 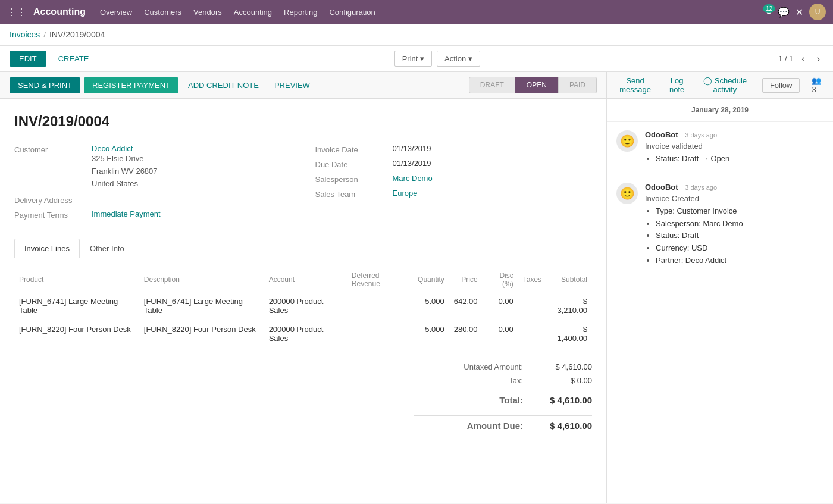 What do you see at coordinates (352, 12) in the screenshot?
I see `nav-configuration: Configuration` at bounding box center [352, 12].